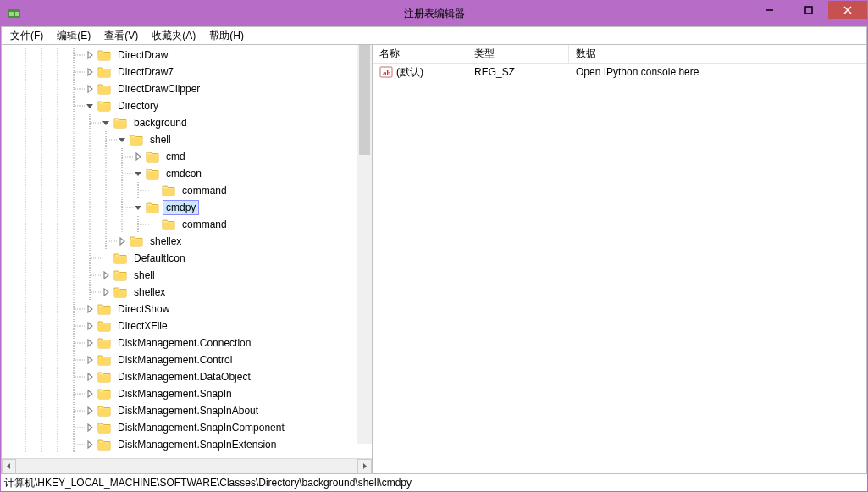 The height and width of the screenshot is (492, 868). I want to click on tree-item-label: cmdpy, so click(181, 207).